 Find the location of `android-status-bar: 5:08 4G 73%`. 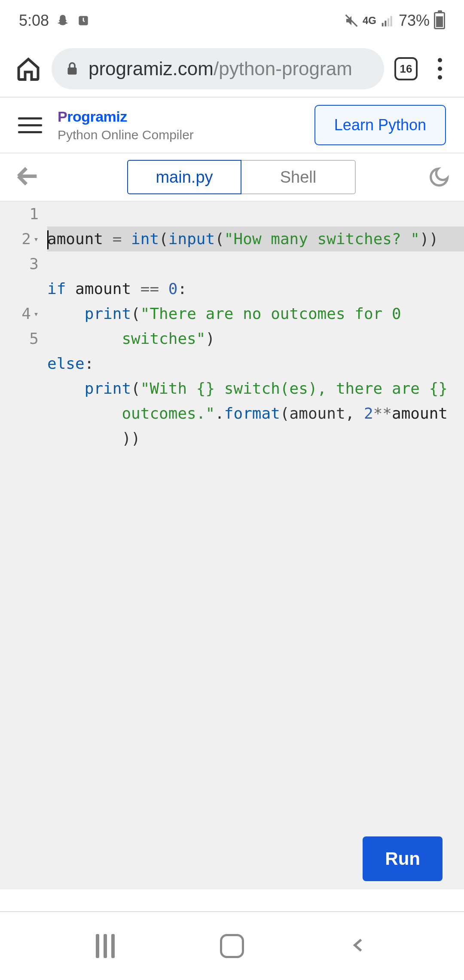

android-status-bar: 5:08 4G 73% is located at coordinates (232, 21).